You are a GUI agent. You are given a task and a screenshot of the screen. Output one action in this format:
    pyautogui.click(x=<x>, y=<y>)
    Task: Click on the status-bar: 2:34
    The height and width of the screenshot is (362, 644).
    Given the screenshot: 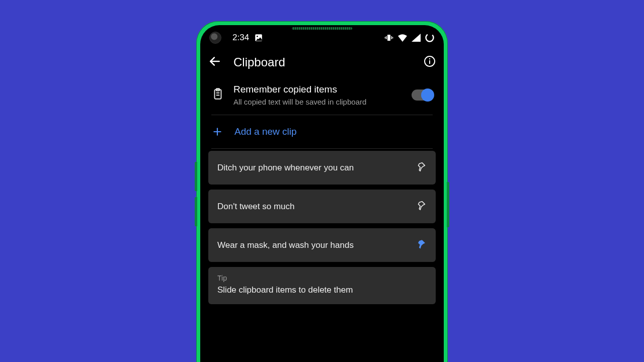 What is the action you would take?
    pyautogui.click(x=322, y=38)
    